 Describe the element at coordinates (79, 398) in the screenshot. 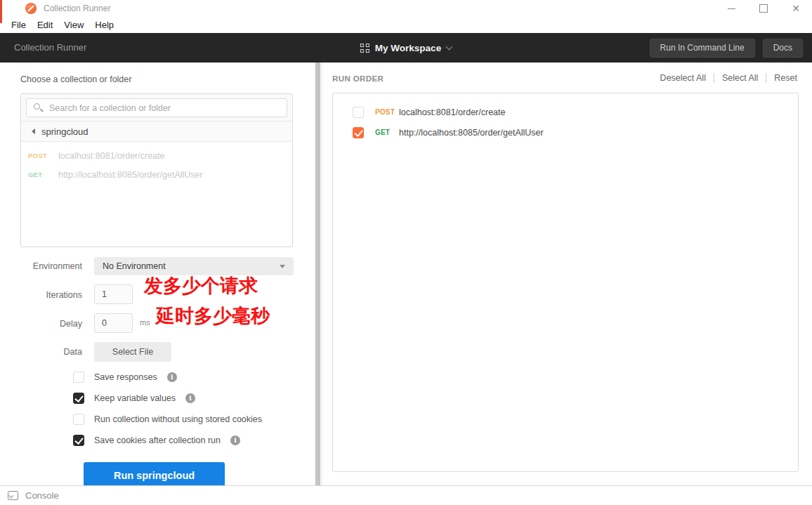

I see `keep-variable-values-checkbox` at that location.